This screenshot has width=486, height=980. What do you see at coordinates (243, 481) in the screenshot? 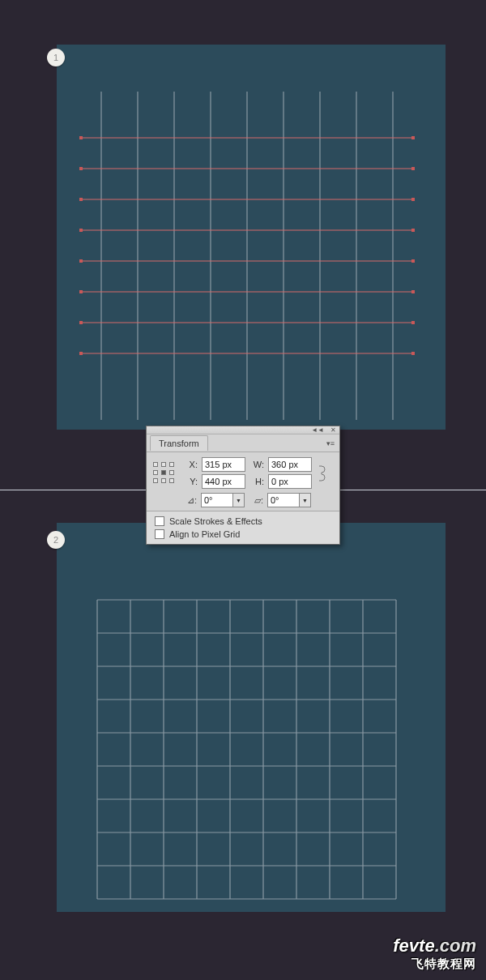
I see `panel-body: X: W: Y: H: ⊿: ▼` at bounding box center [243, 481].